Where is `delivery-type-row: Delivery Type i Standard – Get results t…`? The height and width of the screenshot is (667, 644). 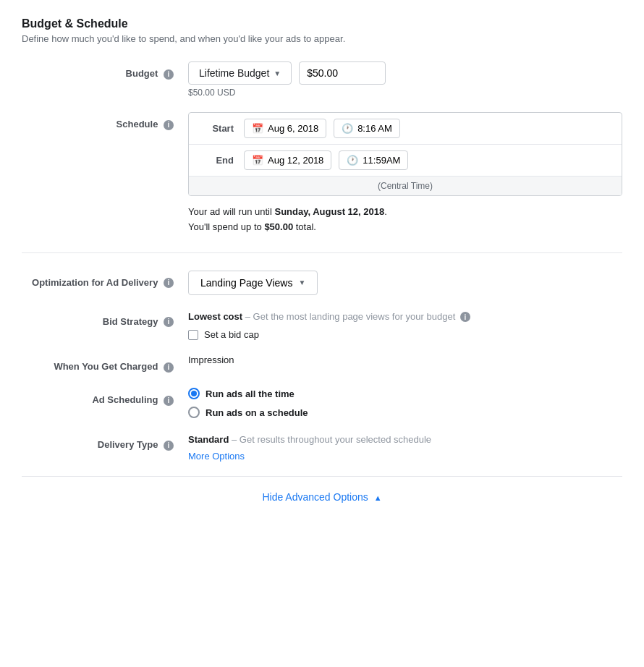
delivery-type-row: Delivery Type i Standard – Get results t… is located at coordinates (322, 447).